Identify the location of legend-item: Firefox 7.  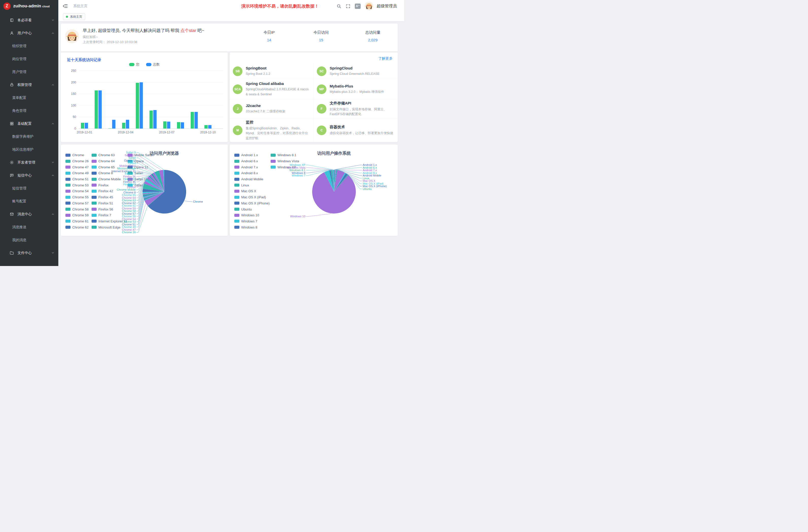
(110, 215).